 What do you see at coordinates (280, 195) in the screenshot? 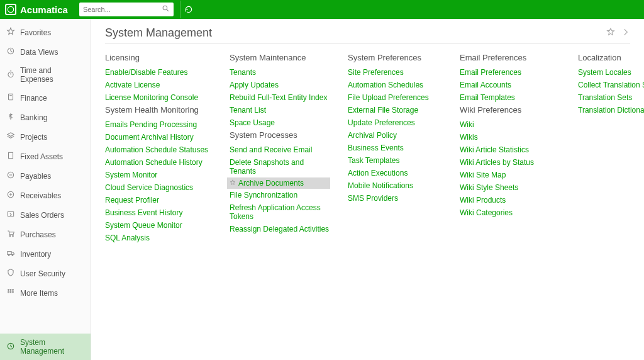
I see `workspace-link: File Synchronization` at bounding box center [280, 195].